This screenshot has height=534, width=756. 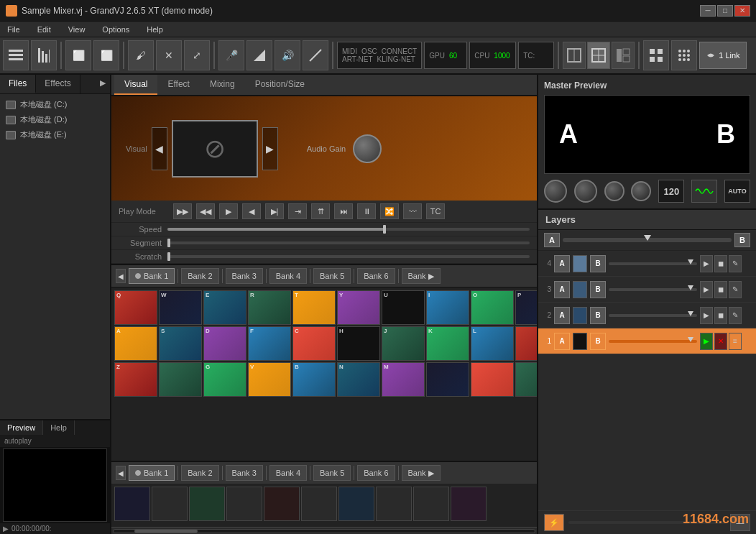 I want to click on layer-1-b-btn: B, so click(x=598, y=341).